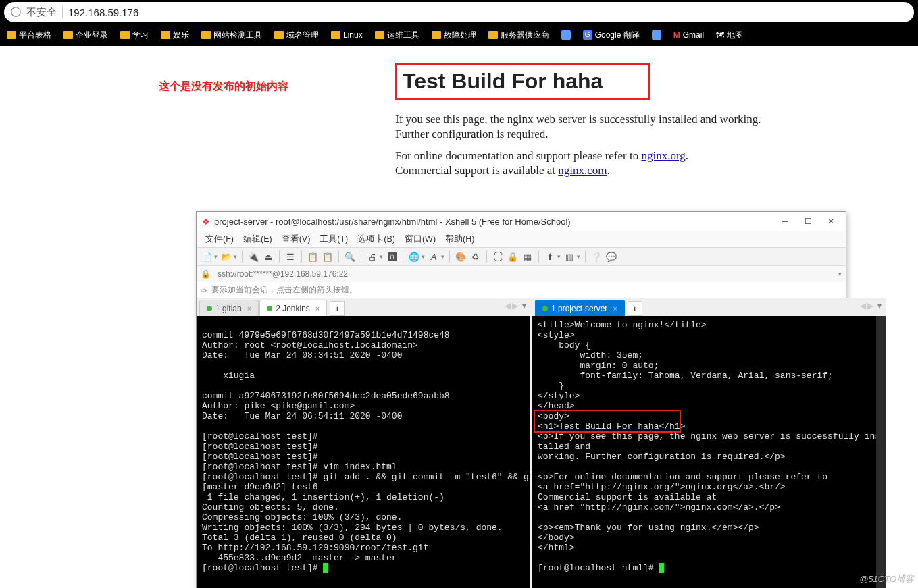 The image size is (918, 588). What do you see at coordinates (580, 308) in the screenshot?
I see `terminal-tab: 1 project-server×` at bounding box center [580, 308].